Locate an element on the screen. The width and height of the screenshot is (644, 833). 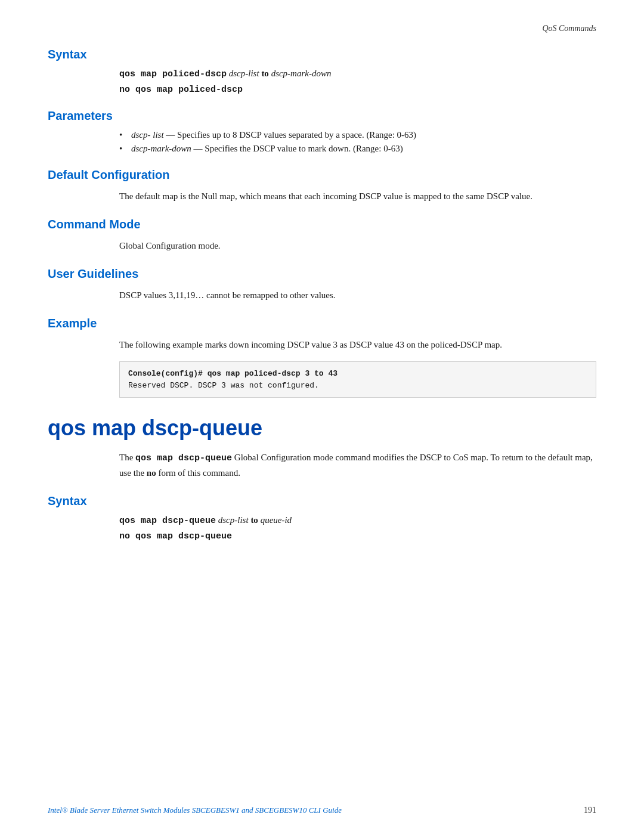
param-desc-1: — Specifies up to 8 DSCP values separate… is located at coordinates (291, 135).